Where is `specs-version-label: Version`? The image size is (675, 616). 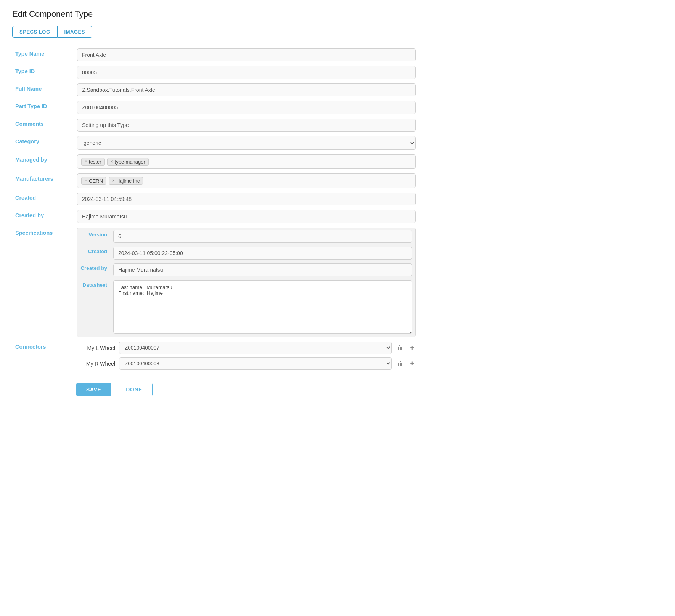 specs-version-label: Version is located at coordinates (95, 236).